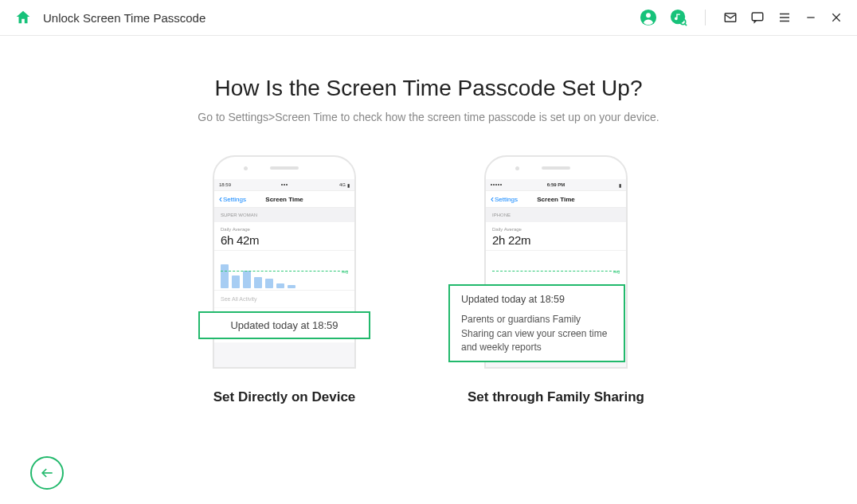 The width and height of the screenshot is (857, 504). I want to click on titlebar: Unlock Screen Time Passcode, so click(428, 18).